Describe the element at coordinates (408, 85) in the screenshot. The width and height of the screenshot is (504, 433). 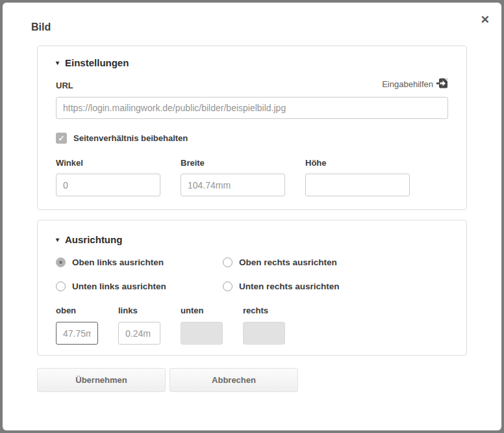
I see `eingabehilfen-label: Eingabehilfen` at that location.